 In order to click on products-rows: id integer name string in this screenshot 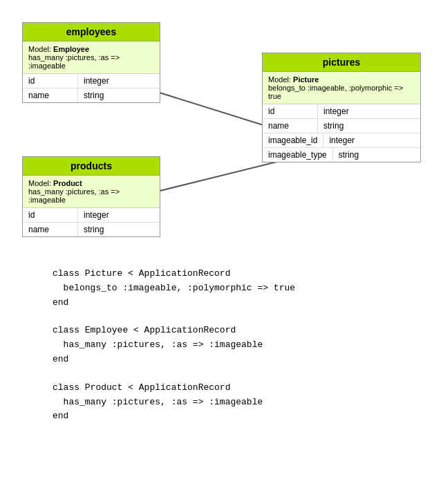, I will do `click(91, 223)`.